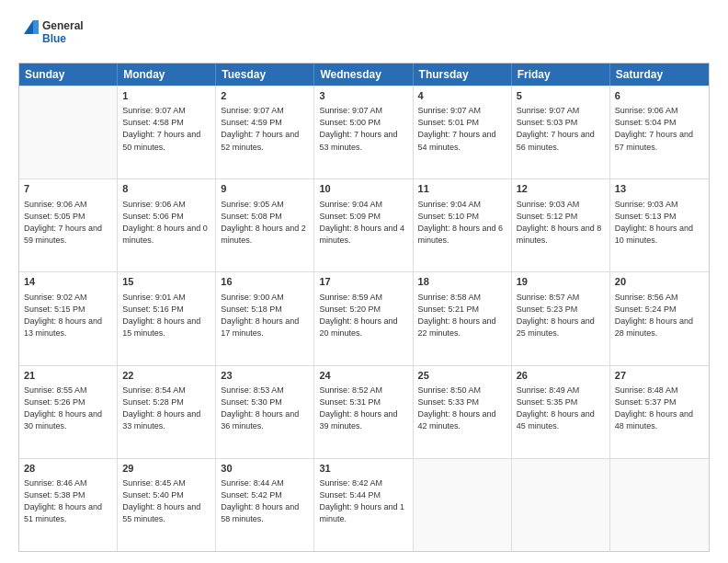 The width and height of the screenshot is (728, 563). I want to click on sunrise-text: Sunrise: 8:53 AM, so click(265, 390).